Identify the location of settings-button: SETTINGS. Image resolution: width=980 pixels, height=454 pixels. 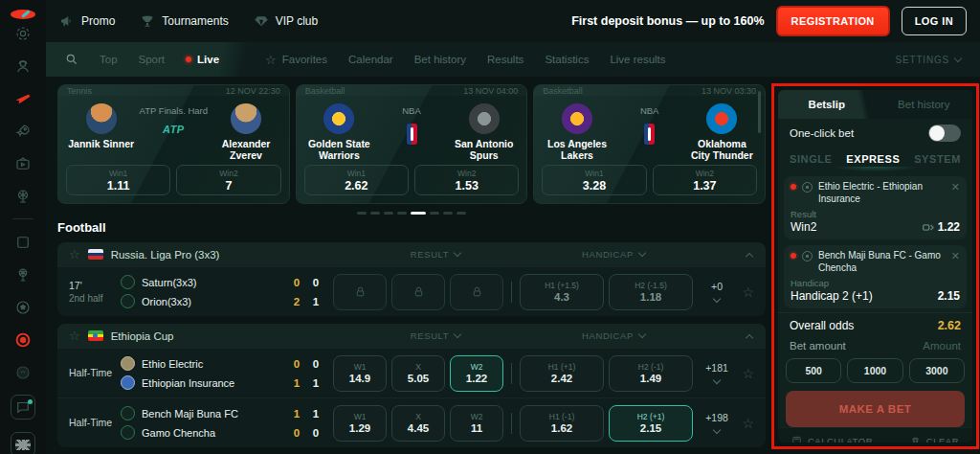
(928, 59).